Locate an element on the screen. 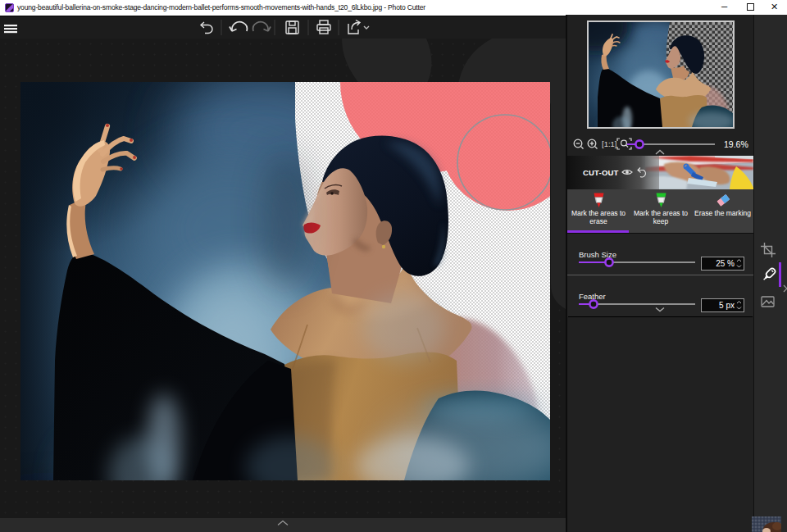  svg-text: [1:1] is located at coordinates (610, 144).